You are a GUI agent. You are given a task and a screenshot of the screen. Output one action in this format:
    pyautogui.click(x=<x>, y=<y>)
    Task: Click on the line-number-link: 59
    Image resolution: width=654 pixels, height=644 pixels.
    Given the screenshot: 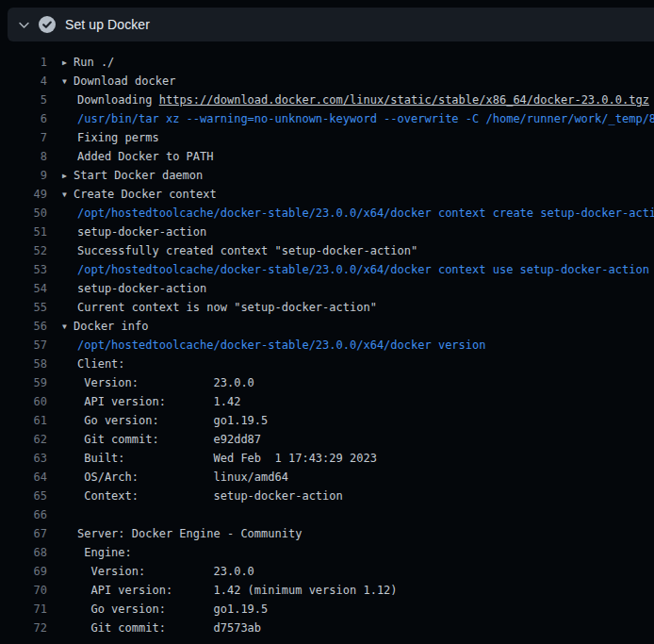 What is the action you would take?
    pyautogui.click(x=24, y=383)
    